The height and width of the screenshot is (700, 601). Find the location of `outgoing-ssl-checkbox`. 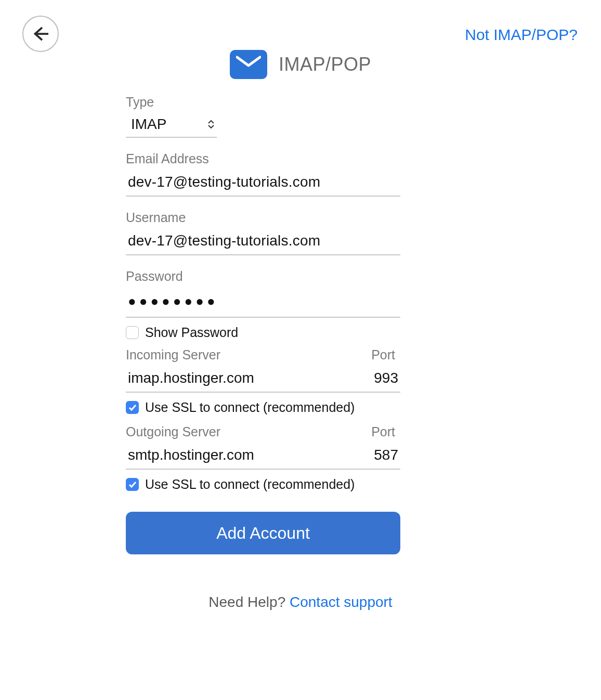

outgoing-ssl-checkbox is located at coordinates (132, 485).